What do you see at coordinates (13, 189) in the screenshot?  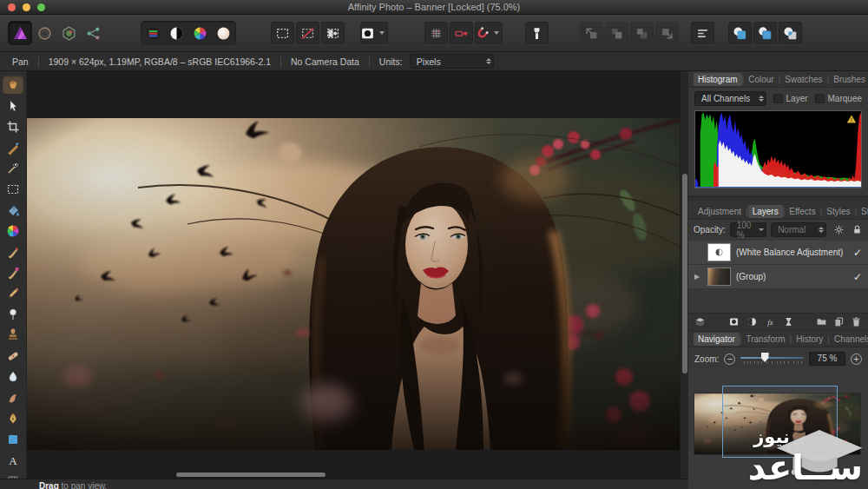 I see `marquee-select-tool` at bounding box center [13, 189].